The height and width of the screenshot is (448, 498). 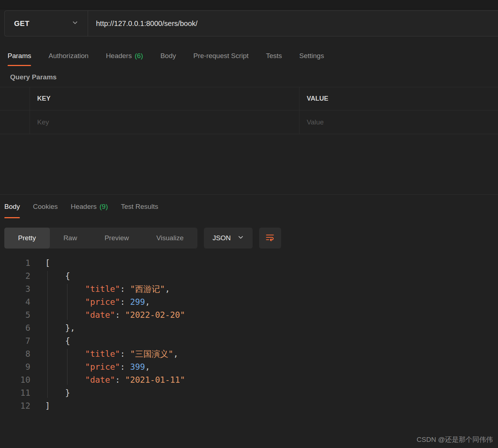 I want to click on line-number: 9, so click(x=15, y=367).